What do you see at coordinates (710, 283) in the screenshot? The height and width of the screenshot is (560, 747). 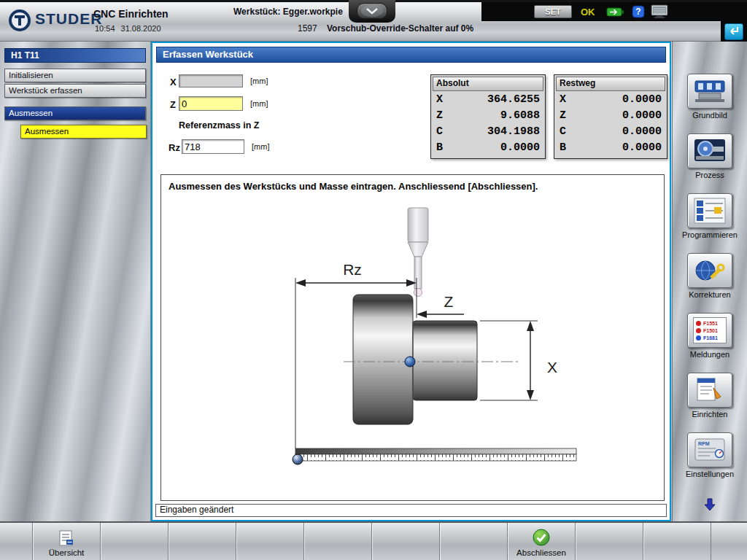 I see `menu-group-korrekturen: Korrekturen` at bounding box center [710, 283].